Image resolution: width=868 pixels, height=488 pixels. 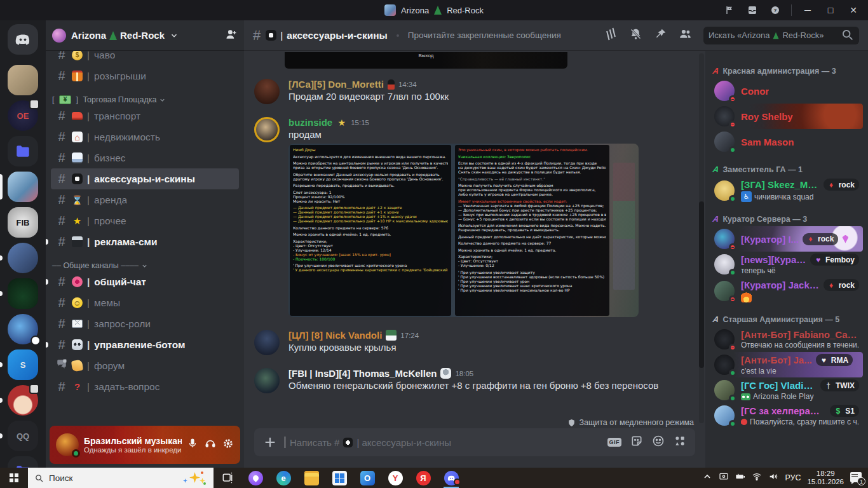 What do you see at coordinates (442, 442) in the screenshot?
I see `composer-placeholder: Написать # | аксессуары-и-скины` at bounding box center [442, 442].